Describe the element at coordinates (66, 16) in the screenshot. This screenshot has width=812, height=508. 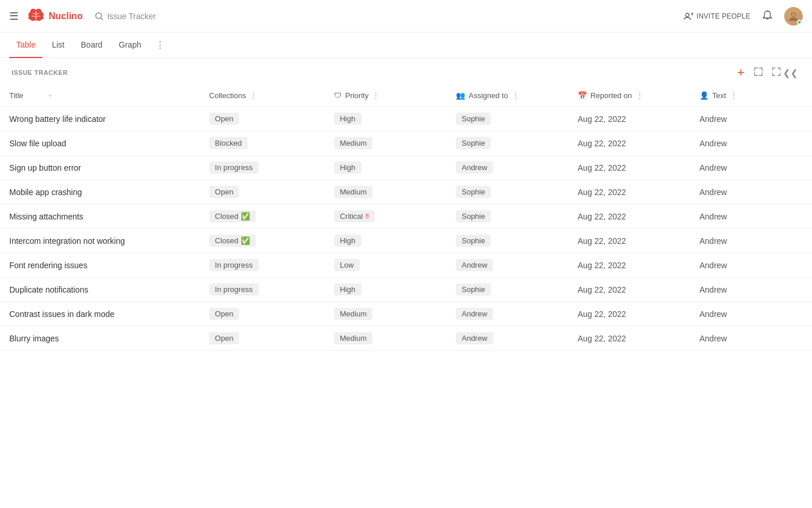
I see `app-name: Nuclino` at that location.